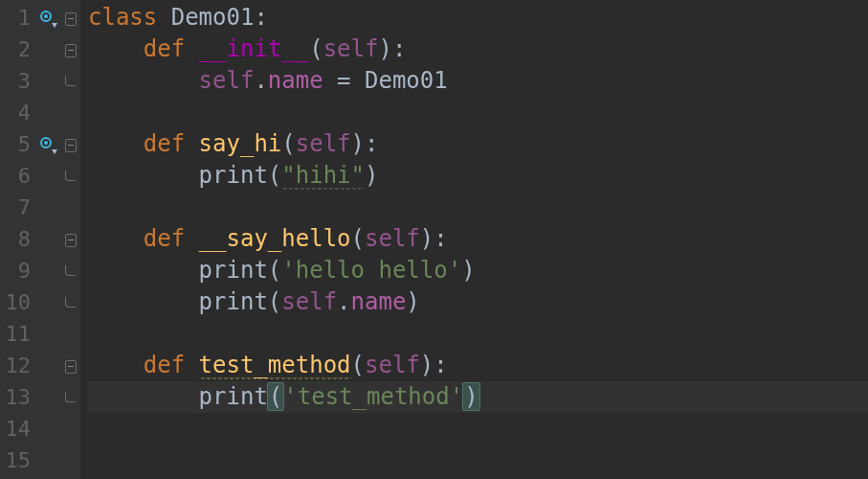  What do you see at coordinates (122, 17) in the screenshot?
I see `keyword: class` at bounding box center [122, 17].